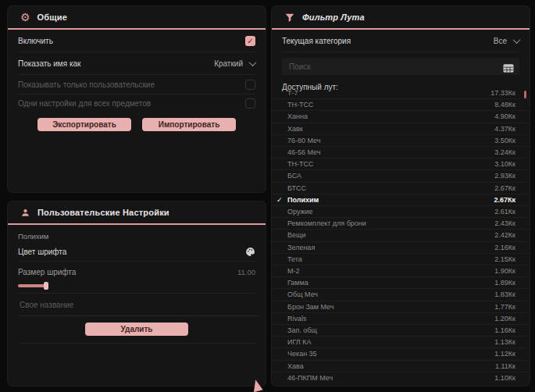 This screenshot has height=392, width=535. I want to click on loot-list-item: ✓ Хава 1.11Кк, so click(401, 367).